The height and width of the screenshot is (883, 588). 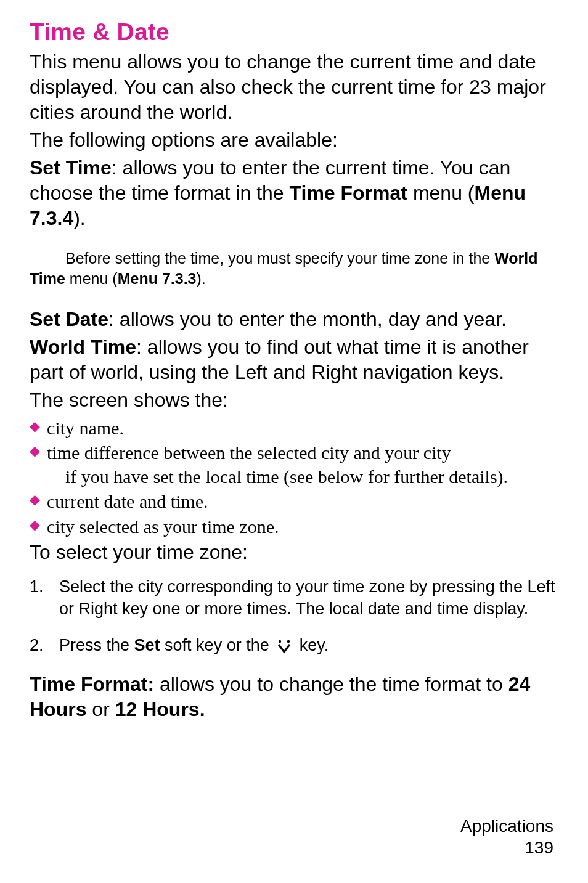 I want to click on steps-list: Select the city corresponding to your ti…, so click(x=294, y=616).